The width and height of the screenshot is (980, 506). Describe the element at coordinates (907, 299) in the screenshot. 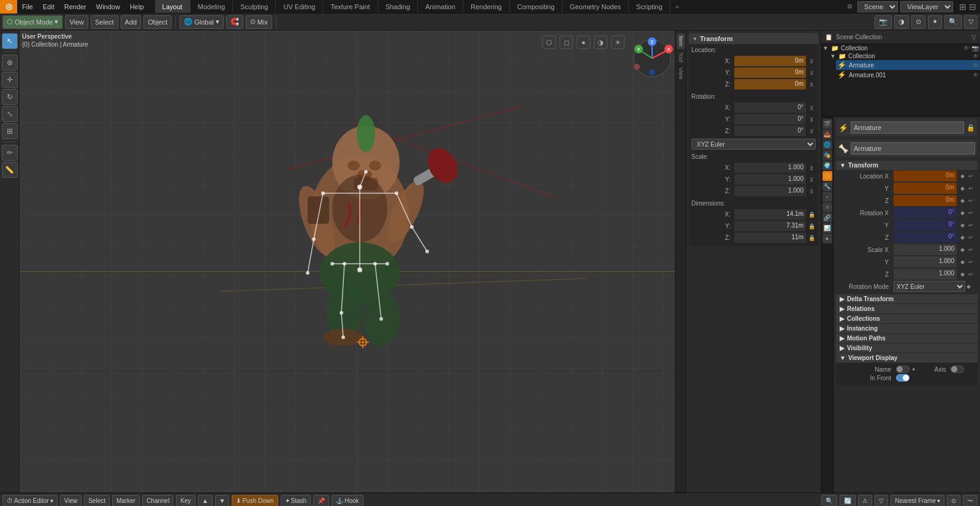

I see `delta-transform-section: ▶ Delta Transform` at that location.